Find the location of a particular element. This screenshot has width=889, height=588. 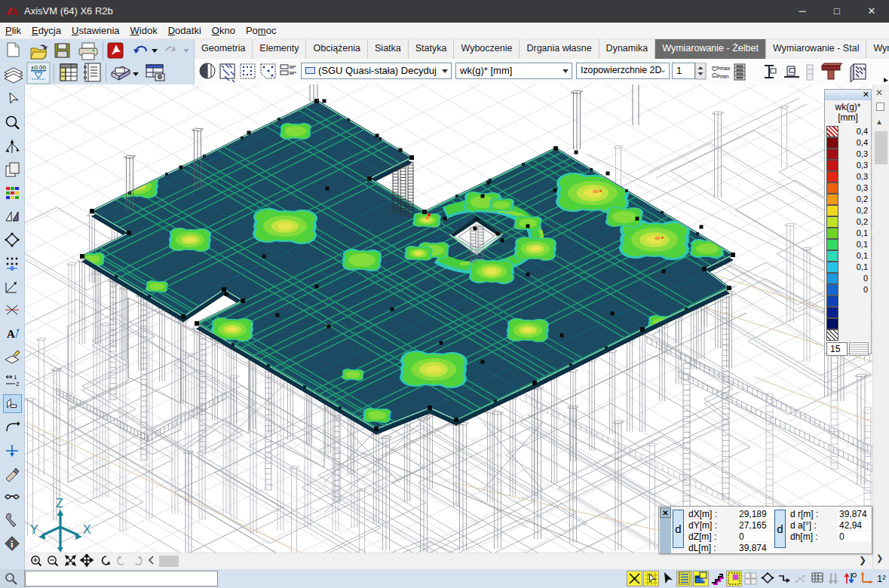

svg-text: Y is located at coordinates (35, 529).